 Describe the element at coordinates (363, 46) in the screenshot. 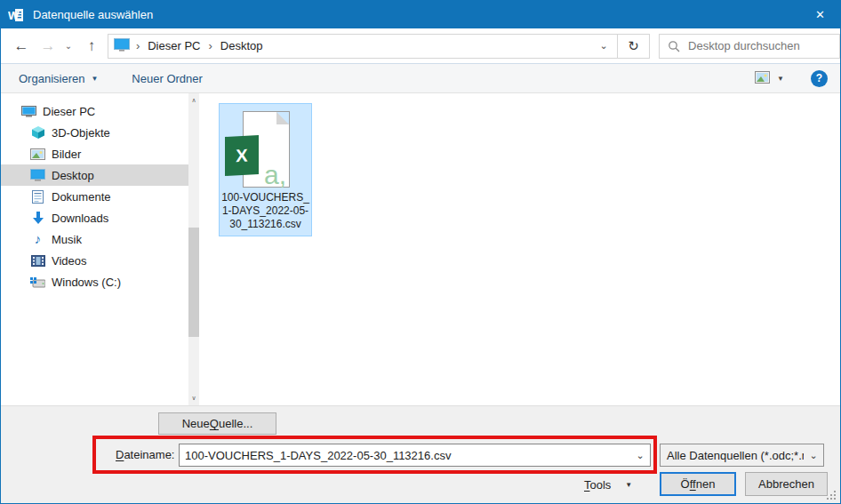

I see `address-bar: › Dieser PC › Desktop ⌄` at that location.